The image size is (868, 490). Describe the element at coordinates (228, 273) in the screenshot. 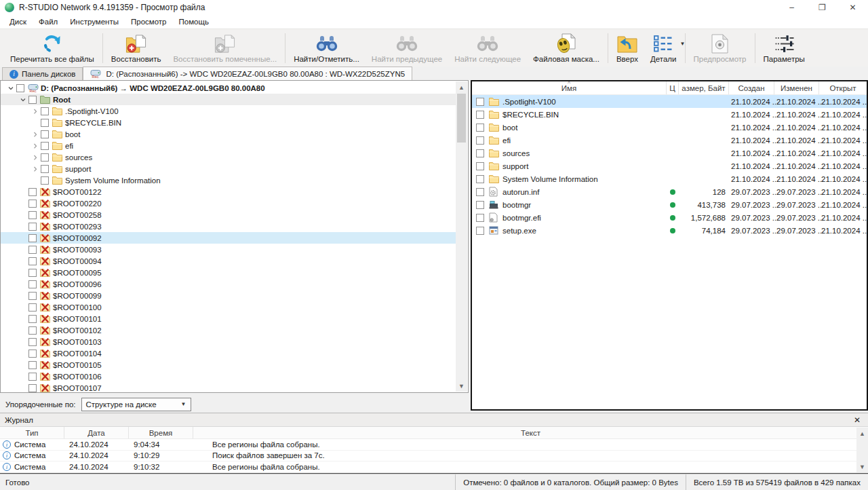

I see `tree-item: $ROOT00095` at that location.